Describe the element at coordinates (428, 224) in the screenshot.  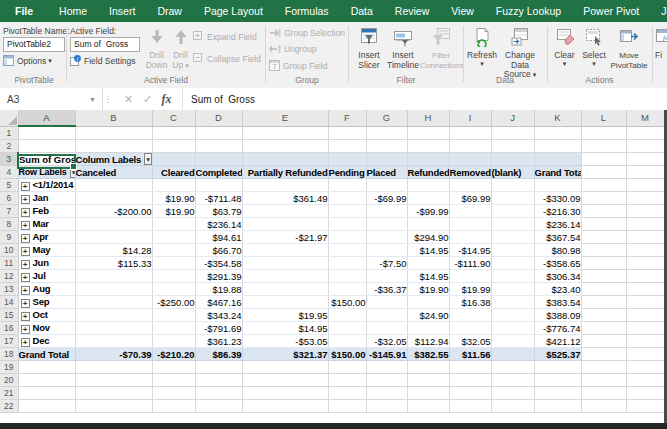
I see `cell-H8` at that location.